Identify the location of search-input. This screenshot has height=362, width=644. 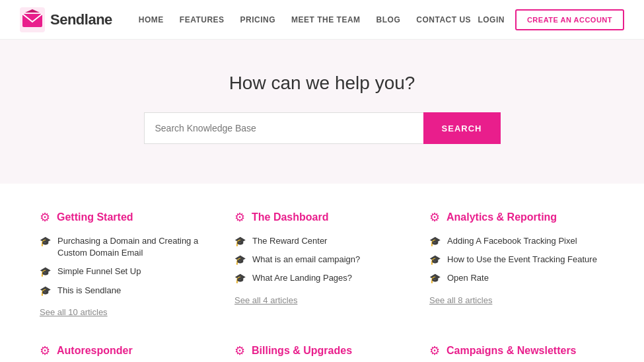
(284, 128).